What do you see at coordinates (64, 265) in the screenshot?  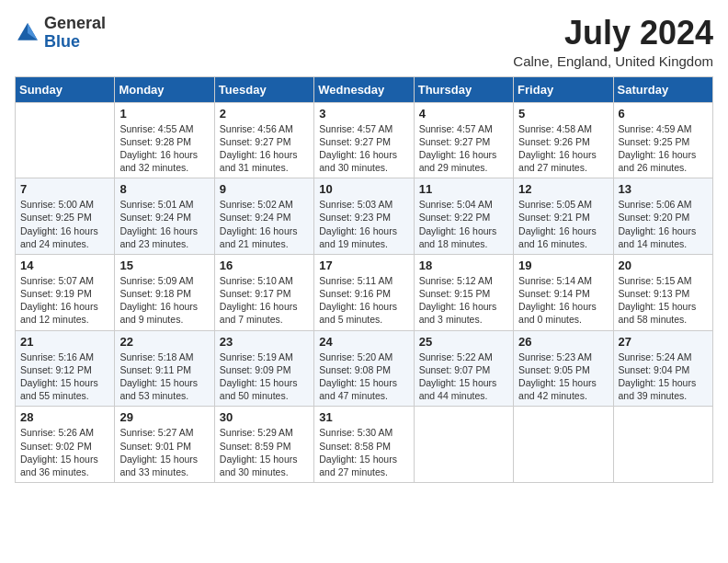 I see `day-number: 14` at bounding box center [64, 265].